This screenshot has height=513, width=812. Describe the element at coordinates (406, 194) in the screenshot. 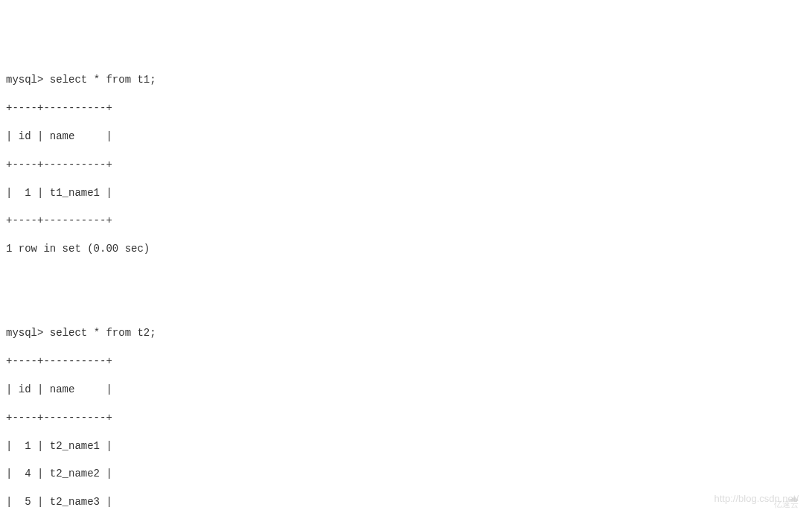

I see `table-row: | 1 | t1_name1 |` at that location.